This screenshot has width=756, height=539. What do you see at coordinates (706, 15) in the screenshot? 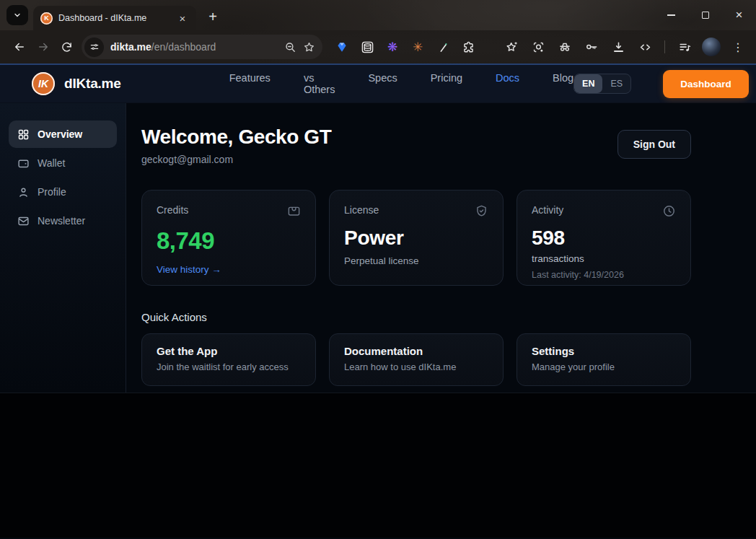
I see `window-maximize-button` at bounding box center [706, 15].